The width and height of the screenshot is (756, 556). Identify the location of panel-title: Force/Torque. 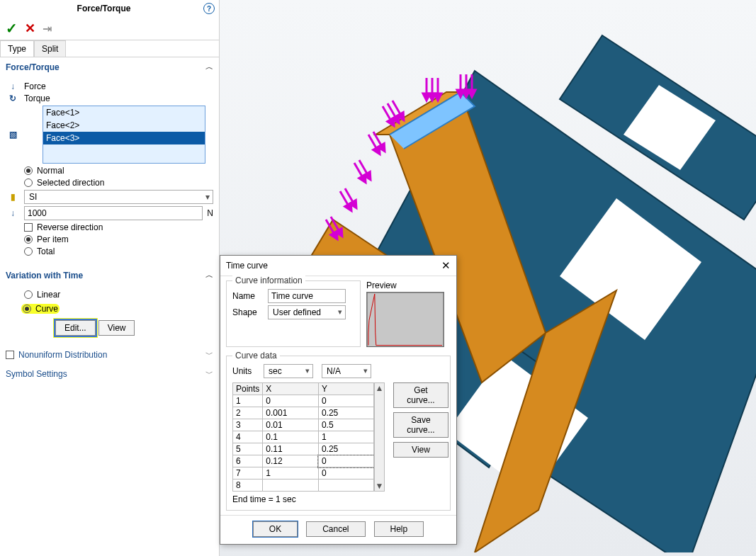
(103, 8).